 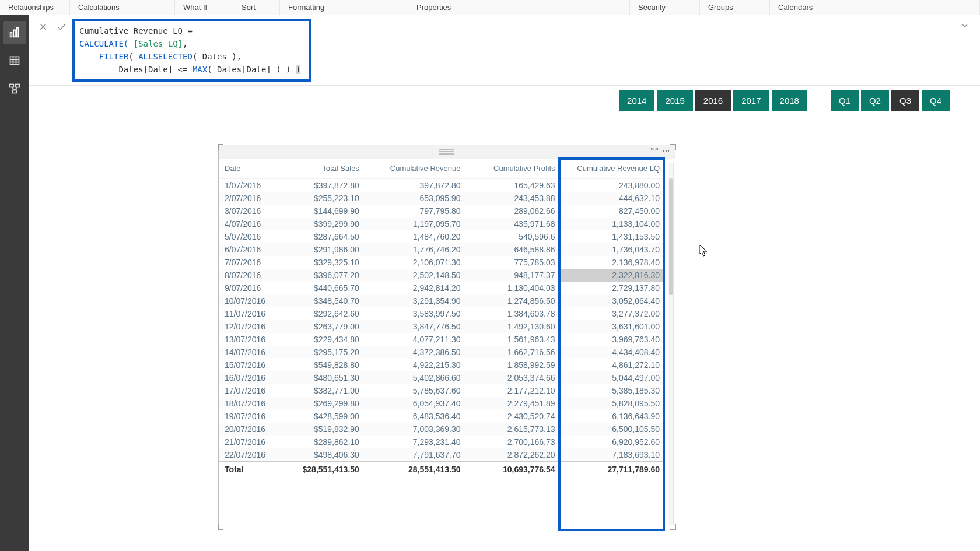 I want to click on table-row: 6/07/2016$291,986.001,776,746.20646,588.…, so click(x=442, y=250).